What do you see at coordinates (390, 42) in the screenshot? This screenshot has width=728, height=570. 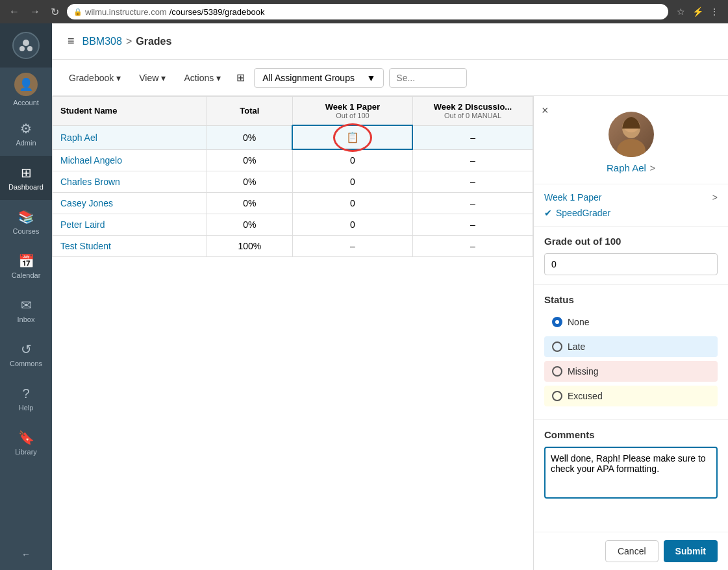 I see `page-header: ≡ BBM308 > Grades` at bounding box center [390, 42].